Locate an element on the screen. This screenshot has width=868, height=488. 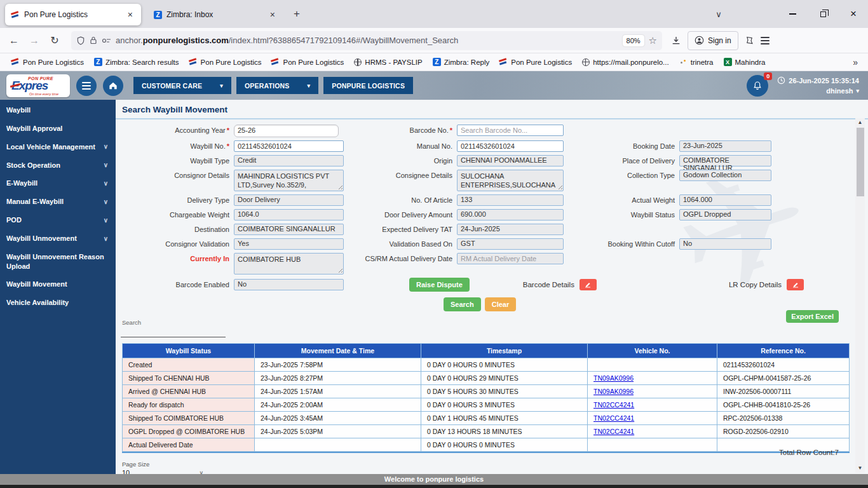
close-window-button: × is located at coordinates (853, 14).